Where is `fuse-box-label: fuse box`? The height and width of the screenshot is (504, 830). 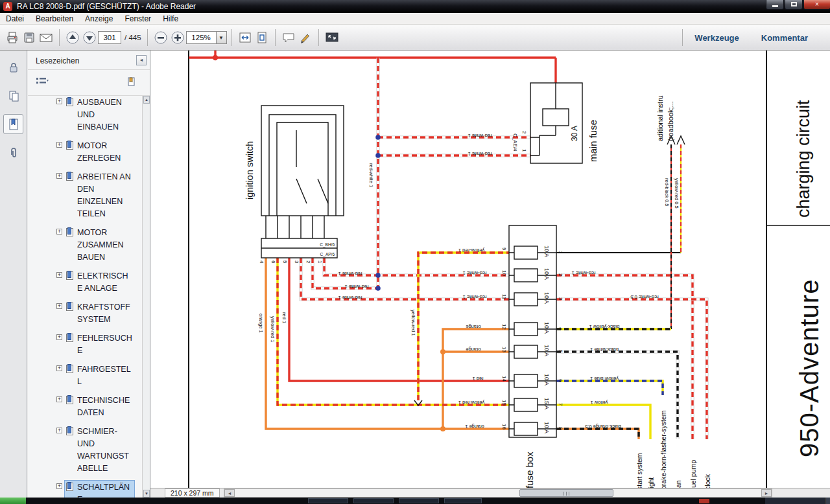 fuse-box-label: fuse box is located at coordinates (529, 470).